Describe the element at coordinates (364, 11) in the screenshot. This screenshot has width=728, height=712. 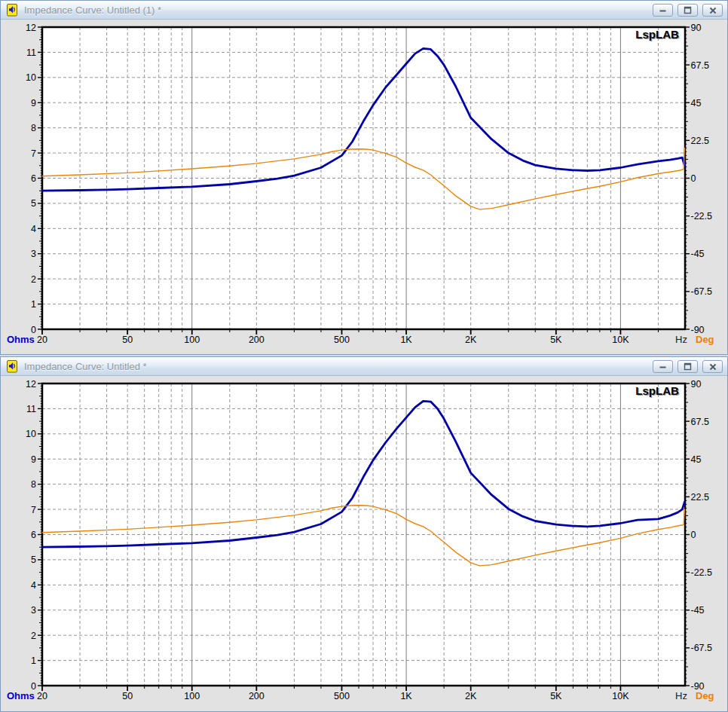
I see `titlebar: Impedance Curve: Untitled (1) *` at that location.